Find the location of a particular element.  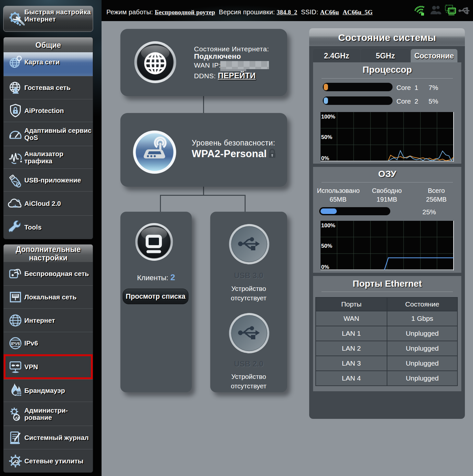

svg-text: IPV6 is located at coordinates (15, 344).